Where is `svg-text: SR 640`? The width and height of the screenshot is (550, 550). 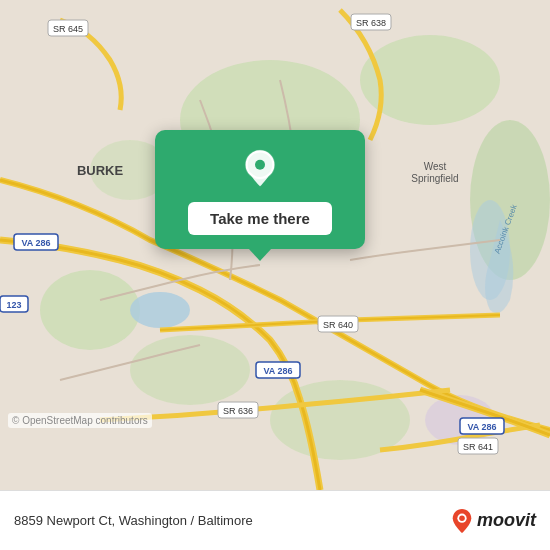
svg-text: SR 640 is located at coordinates (338, 325).